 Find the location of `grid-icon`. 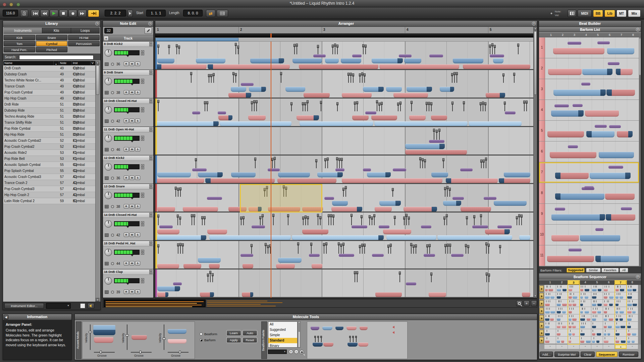

grid-icon is located at coordinates (107, 263).